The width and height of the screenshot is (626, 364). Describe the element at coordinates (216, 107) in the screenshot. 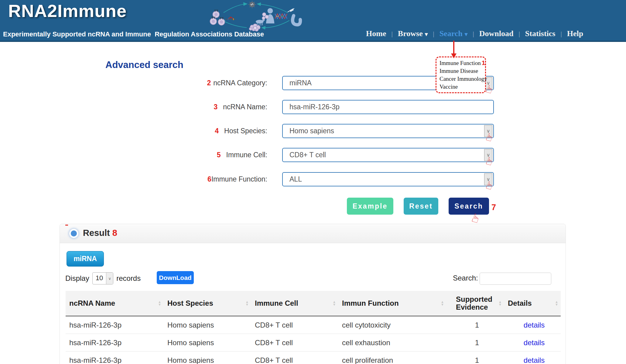

I see `annotation-number-3: 3` at that location.